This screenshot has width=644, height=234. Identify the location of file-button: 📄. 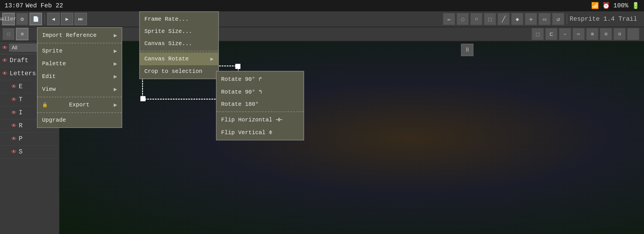
(36, 19).